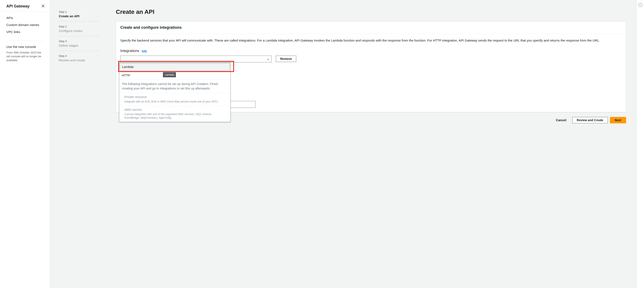  I want to click on sidebar-header: API Gateway ✕, so click(25, 6).